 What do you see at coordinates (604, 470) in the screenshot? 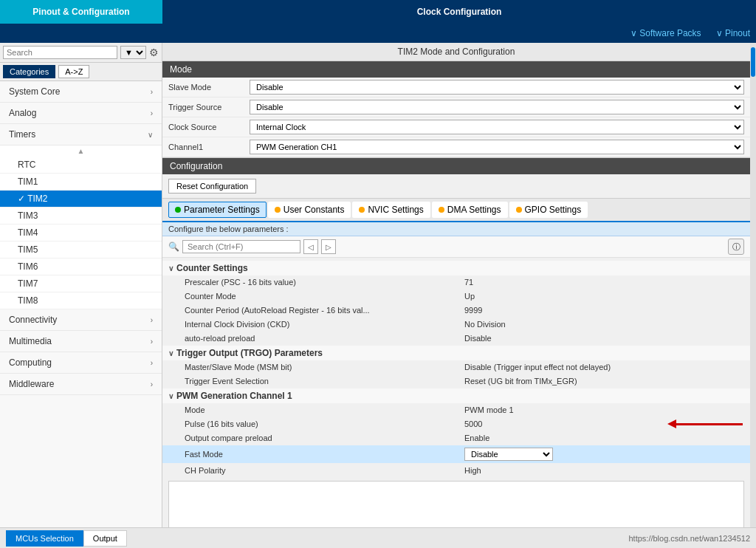
I see `param-value: High` at bounding box center [604, 470].